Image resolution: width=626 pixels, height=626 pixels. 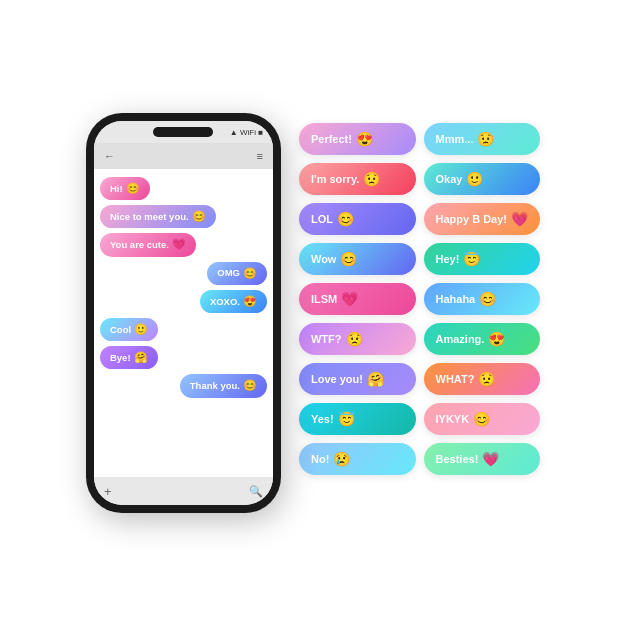 I want to click on message-bubble: OMG😊, so click(x=237, y=274).